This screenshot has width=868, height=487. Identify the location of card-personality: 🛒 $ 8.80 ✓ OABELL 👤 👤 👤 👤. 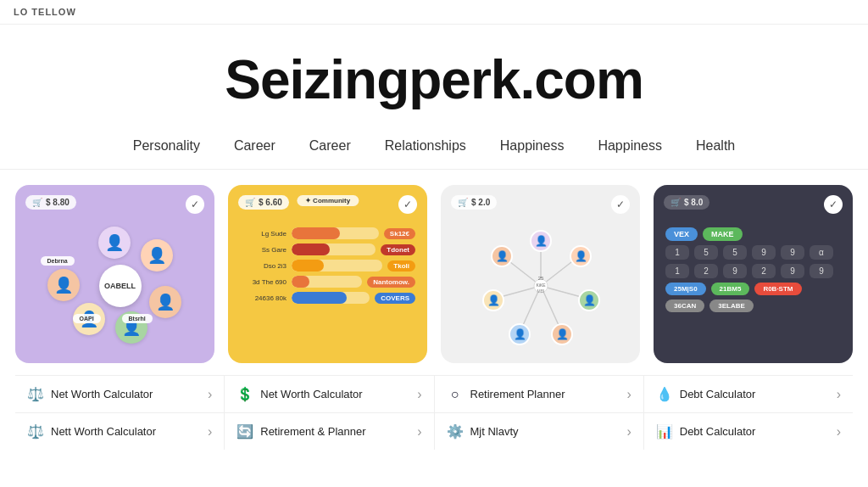
(115, 274).